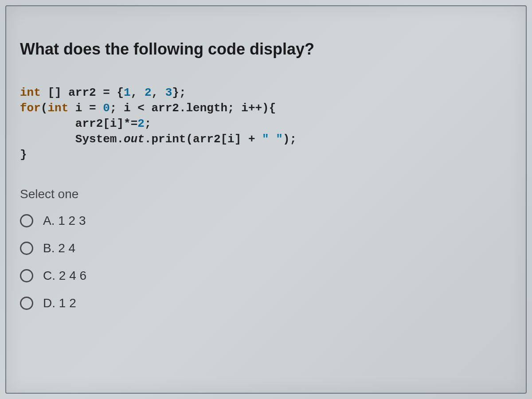  What do you see at coordinates (72, 139) in the screenshot?
I see `code-token: System.` at bounding box center [72, 139].